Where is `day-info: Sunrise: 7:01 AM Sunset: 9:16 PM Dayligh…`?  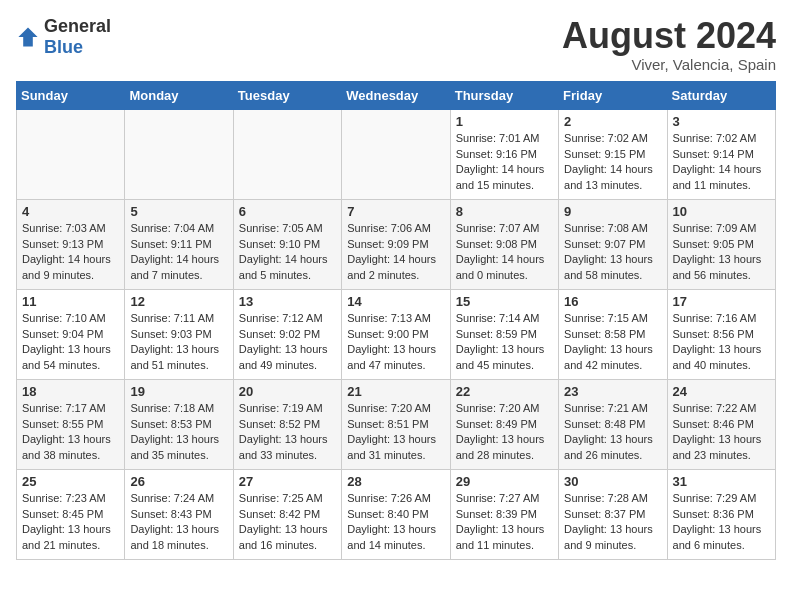
day-info: Sunrise: 7:01 AM Sunset: 9:16 PM Dayligh… is located at coordinates (504, 163).